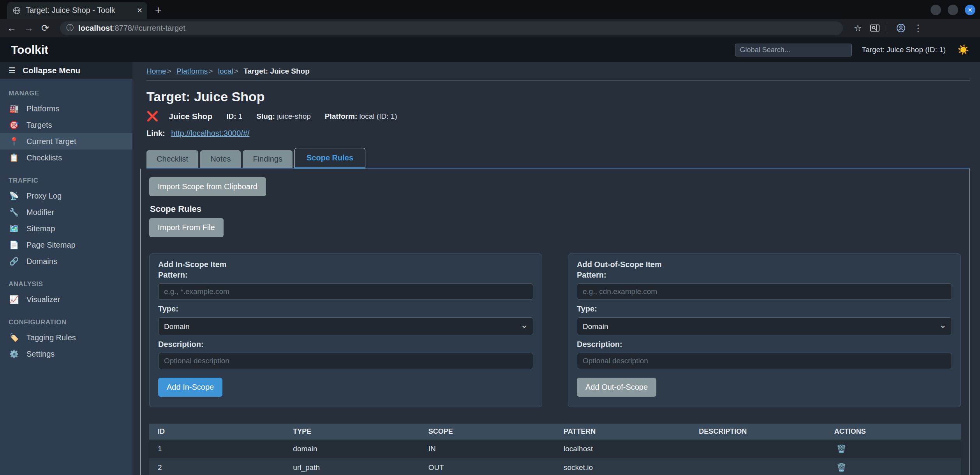 This screenshot has width=980, height=475. What do you see at coordinates (14, 212) in the screenshot?
I see `wrench-icon: 🔧` at bounding box center [14, 212].